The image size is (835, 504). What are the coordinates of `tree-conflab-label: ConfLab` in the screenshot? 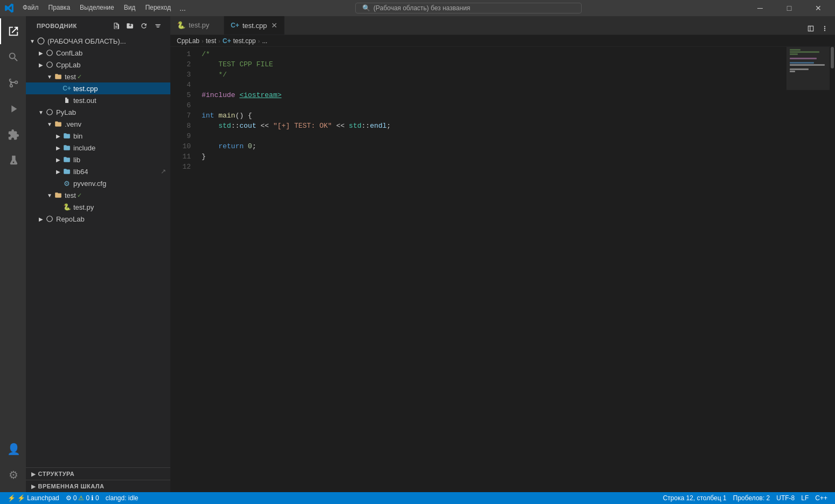 It's located at (69, 53).